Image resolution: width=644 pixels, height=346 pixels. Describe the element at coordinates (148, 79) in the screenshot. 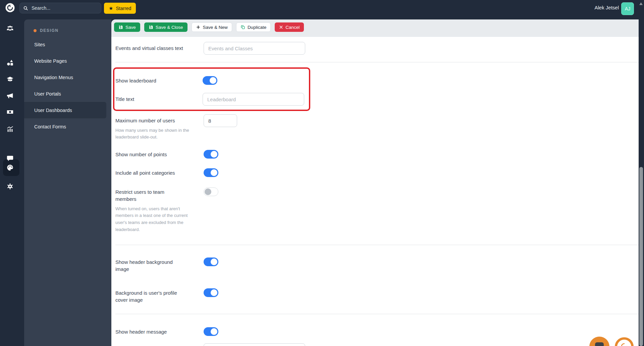

I see `field-label: Show leaderboard` at that location.